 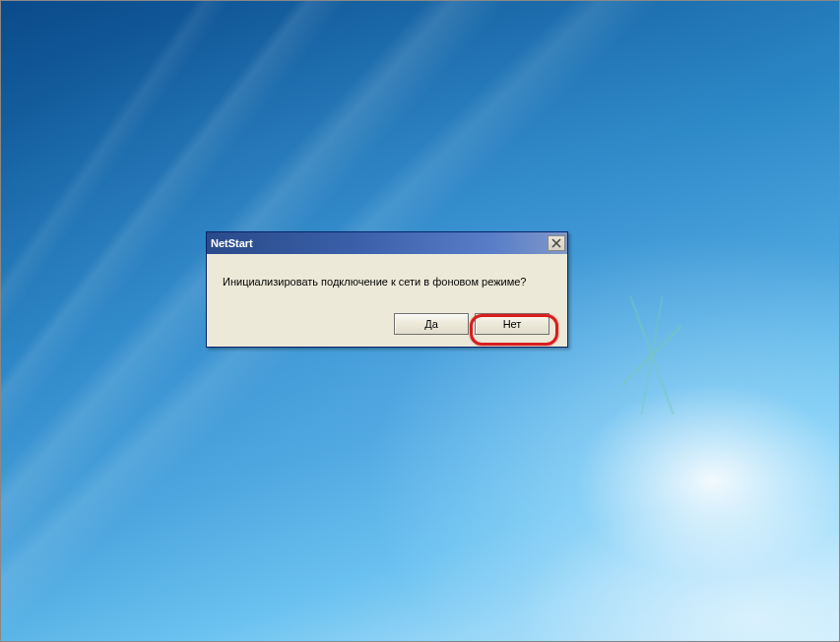 What do you see at coordinates (232, 243) in the screenshot?
I see `dialog-title: NetStart` at bounding box center [232, 243].